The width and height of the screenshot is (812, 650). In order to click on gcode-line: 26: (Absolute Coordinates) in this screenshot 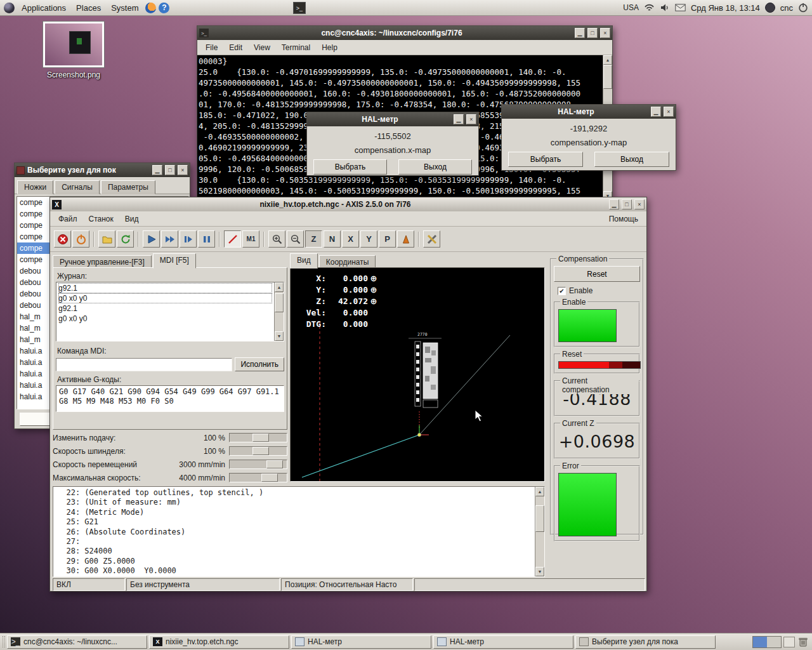, I will do `click(296, 532)`.